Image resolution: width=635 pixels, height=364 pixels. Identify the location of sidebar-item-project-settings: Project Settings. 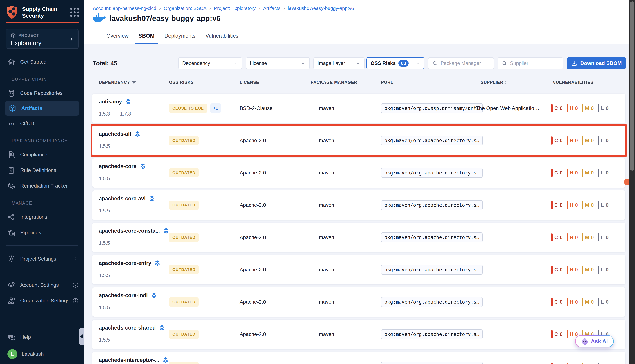
(42, 259).